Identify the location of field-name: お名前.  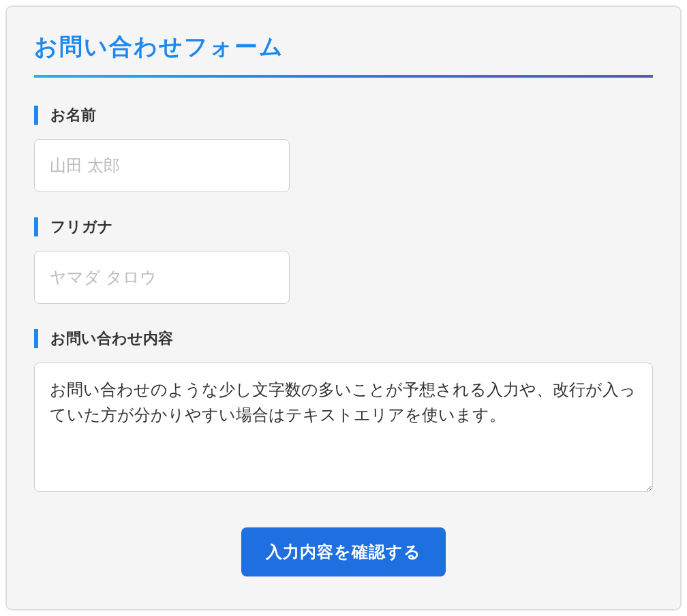
(344, 149).